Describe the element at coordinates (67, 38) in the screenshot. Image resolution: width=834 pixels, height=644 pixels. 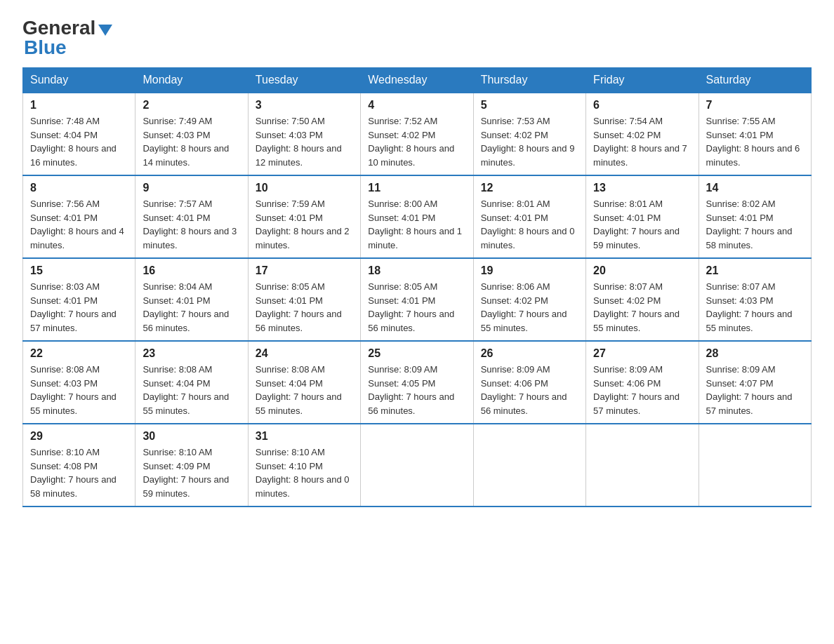
I see `logo: General Blue` at that location.